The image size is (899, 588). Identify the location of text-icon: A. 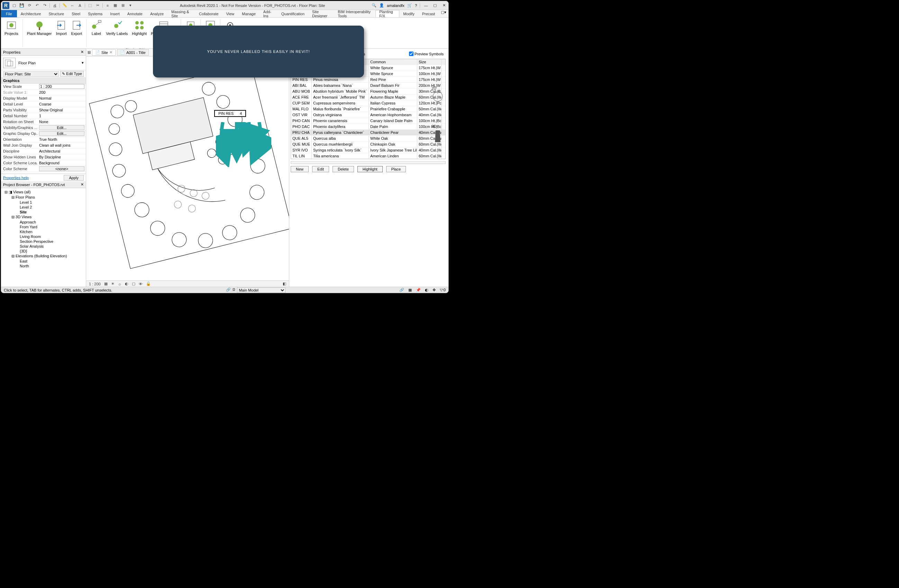
(80, 5).